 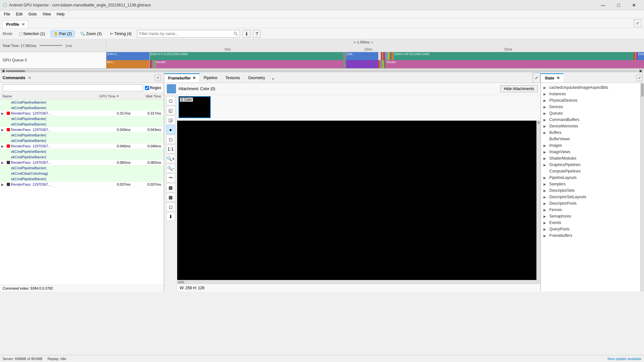 What do you see at coordinates (592, 187) in the screenshot?
I see `state-scroll-area: ▶ cachedUnpackedImageAspectBits ▶ Instan…` at bounding box center [592, 187].